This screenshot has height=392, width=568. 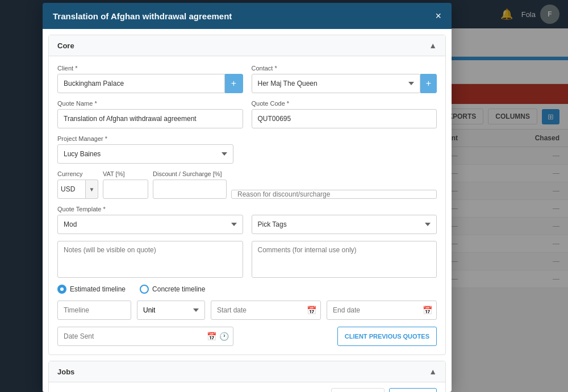 What do you see at coordinates (145, 336) in the screenshot?
I see `date-sent-wrap: 📅 🕐` at bounding box center [145, 336].